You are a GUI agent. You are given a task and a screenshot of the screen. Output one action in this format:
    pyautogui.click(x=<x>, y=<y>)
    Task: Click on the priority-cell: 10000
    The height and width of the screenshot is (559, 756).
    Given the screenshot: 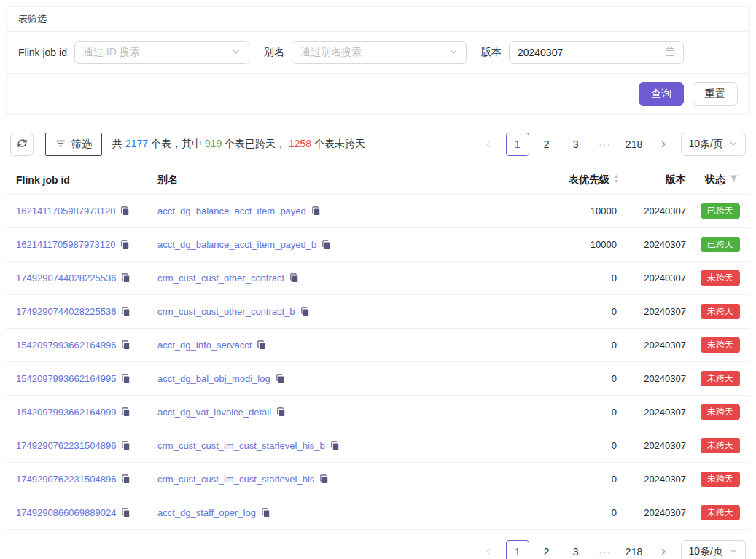 What is the action you would take?
    pyautogui.click(x=545, y=245)
    